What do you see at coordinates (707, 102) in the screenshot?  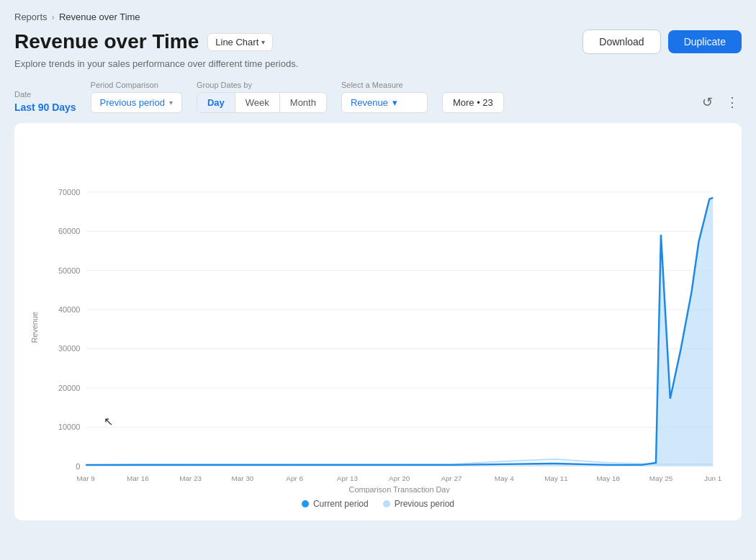 I see `refresh-button: ↺` at bounding box center [707, 102].